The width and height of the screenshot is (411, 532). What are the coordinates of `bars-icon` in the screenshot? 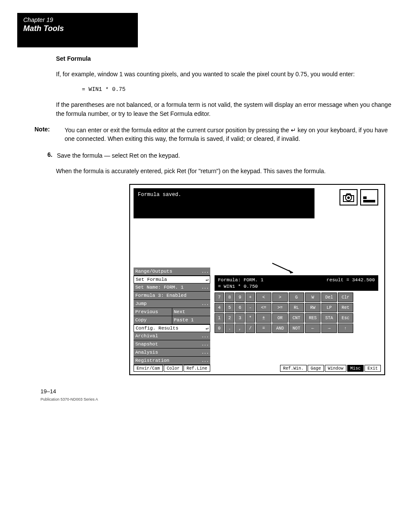 It's located at (369, 197).